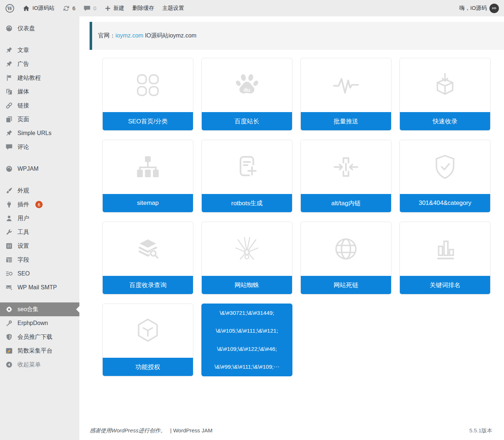  Describe the element at coordinates (10, 8) in the screenshot. I see `svg-text: W` at that location.